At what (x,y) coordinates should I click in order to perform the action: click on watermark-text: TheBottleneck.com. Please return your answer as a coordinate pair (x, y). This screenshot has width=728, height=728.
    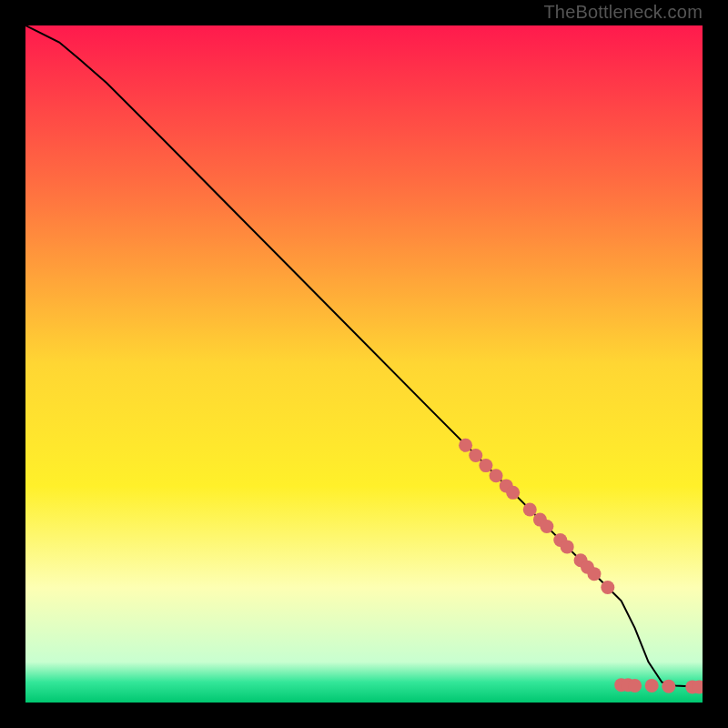
    Looking at the image, I should click on (622, 13).